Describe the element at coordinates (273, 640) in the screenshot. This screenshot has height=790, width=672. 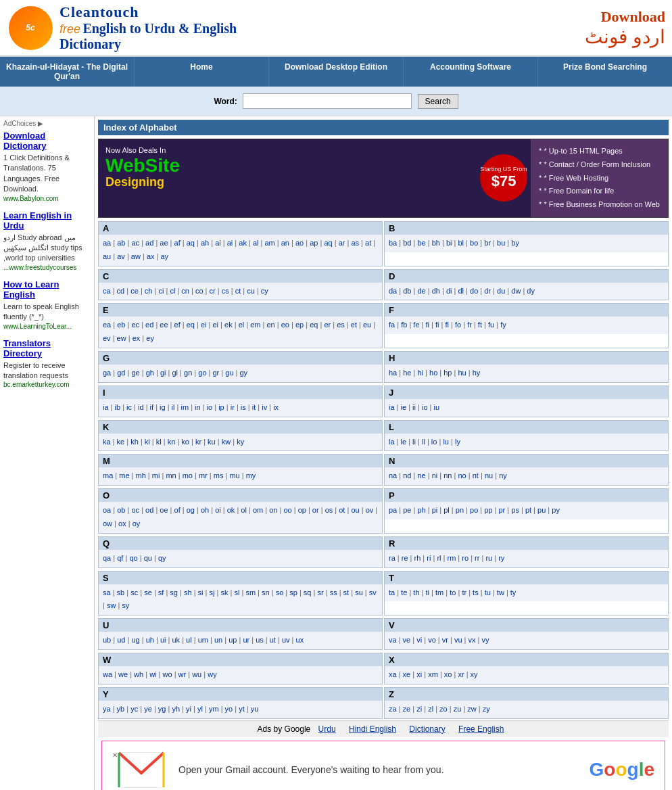
I see `alpha-link: ut` at that location.